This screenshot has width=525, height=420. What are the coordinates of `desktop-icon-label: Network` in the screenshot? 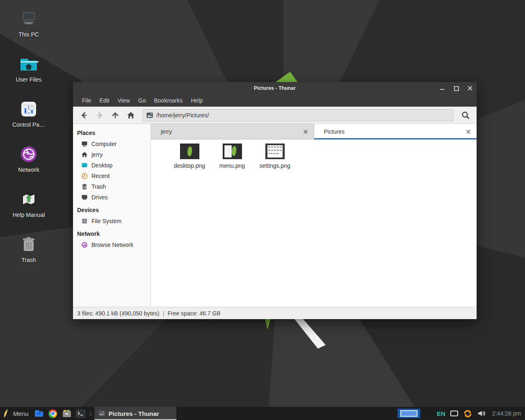 It's located at (29, 170).